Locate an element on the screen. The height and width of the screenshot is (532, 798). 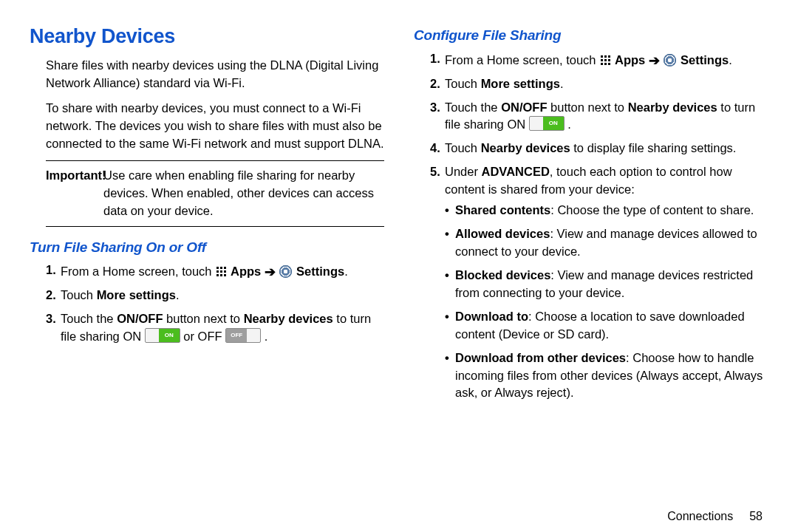
bullet-text: : Choose the type of content to share. is located at coordinates (652, 210).